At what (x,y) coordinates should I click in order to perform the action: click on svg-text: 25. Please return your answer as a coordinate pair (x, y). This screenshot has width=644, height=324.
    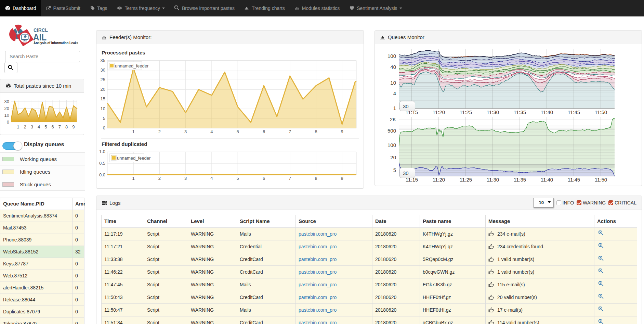
    Looking at the image, I should click on (103, 79).